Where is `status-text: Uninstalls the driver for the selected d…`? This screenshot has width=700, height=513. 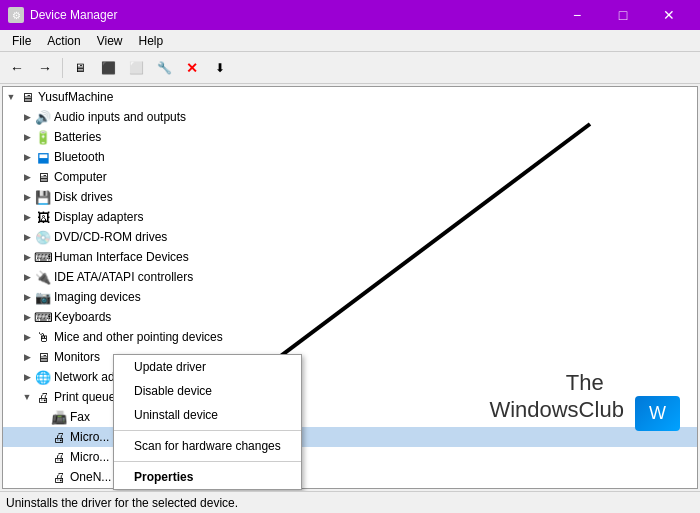 status-text: Uninstalls the driver for the selected d… is located at coordinates (122, 503).